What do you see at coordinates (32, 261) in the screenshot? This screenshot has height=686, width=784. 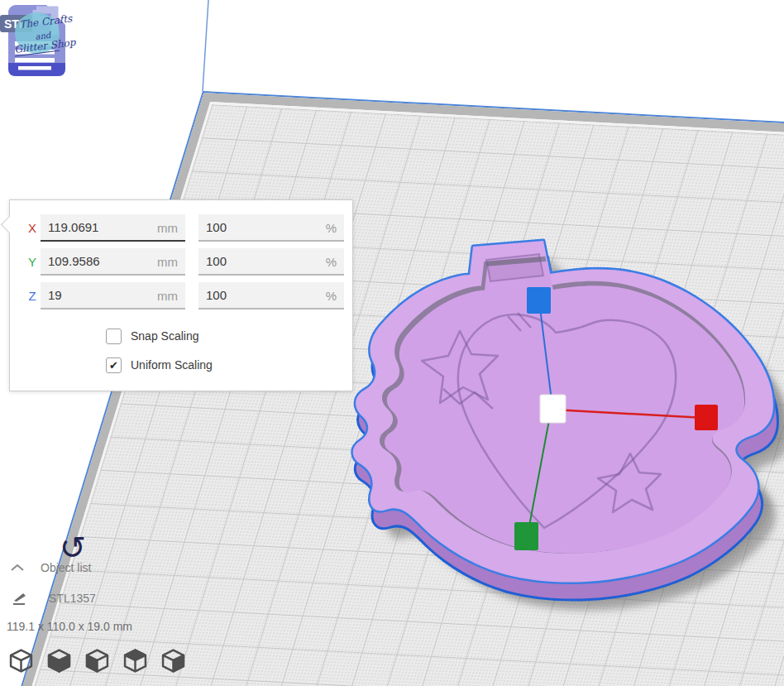 I see `axis-label-y: Y` at bounding box center [32, 261].